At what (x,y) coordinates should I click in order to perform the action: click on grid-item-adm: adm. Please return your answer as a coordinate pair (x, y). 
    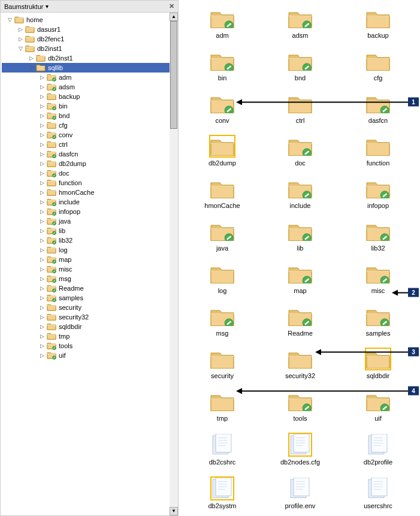
    Looking at the image, I should click on (222, 23).